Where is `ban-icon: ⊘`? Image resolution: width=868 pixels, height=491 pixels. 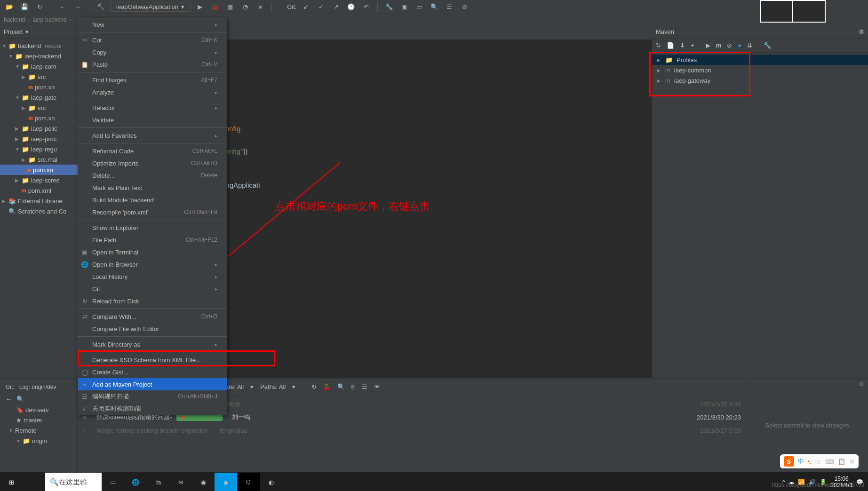
ban-icon: ⊘ is located at coordinates (464, 7).